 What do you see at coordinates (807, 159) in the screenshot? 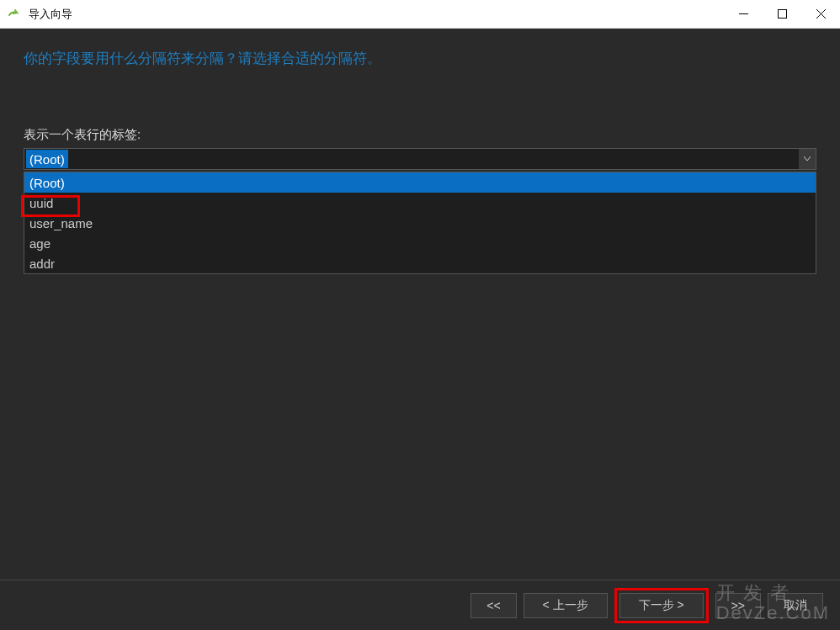
I see `chevron-down-icon` at bounding box center [807, 159].